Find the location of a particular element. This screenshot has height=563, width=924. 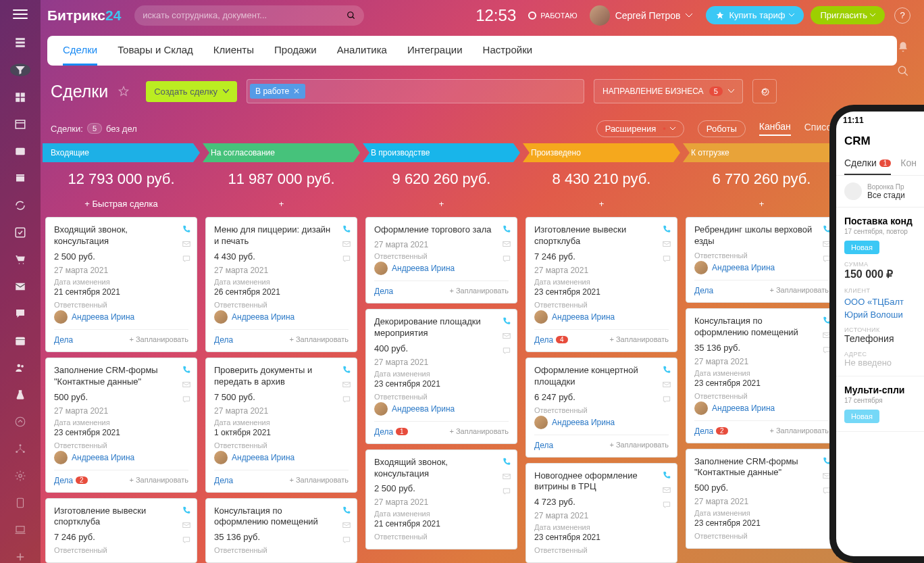

extensions-button: Расширения • is located at coordinates (640, 128).